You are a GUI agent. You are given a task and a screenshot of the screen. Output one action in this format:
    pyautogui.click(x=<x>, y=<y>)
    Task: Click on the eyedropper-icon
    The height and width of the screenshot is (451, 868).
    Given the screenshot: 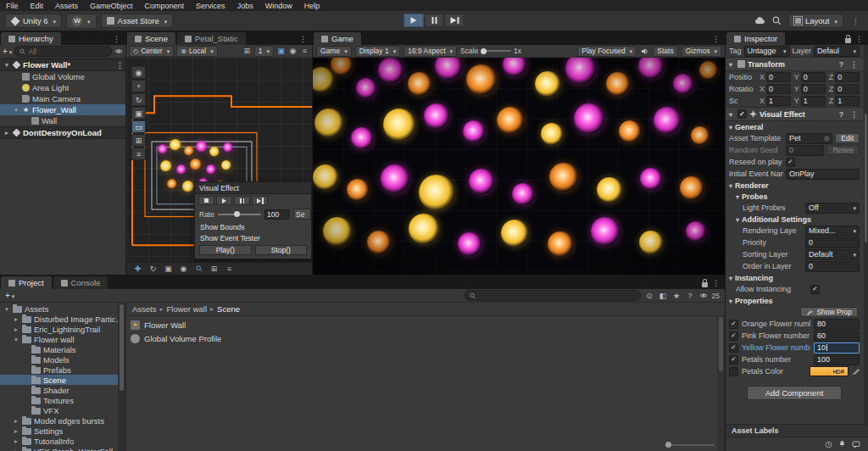 What is the action you would take?
    pyautogui.click(x=856, y=371)
    